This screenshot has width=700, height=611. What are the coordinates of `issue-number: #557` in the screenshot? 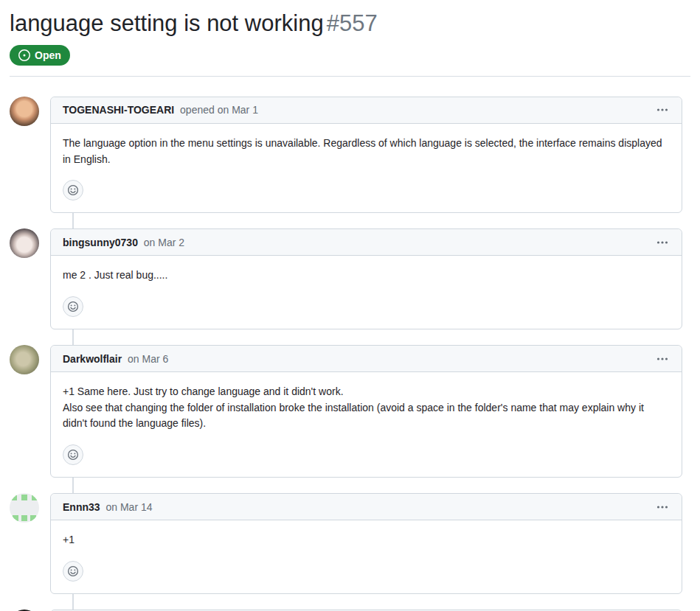 It's located at (353, 24).